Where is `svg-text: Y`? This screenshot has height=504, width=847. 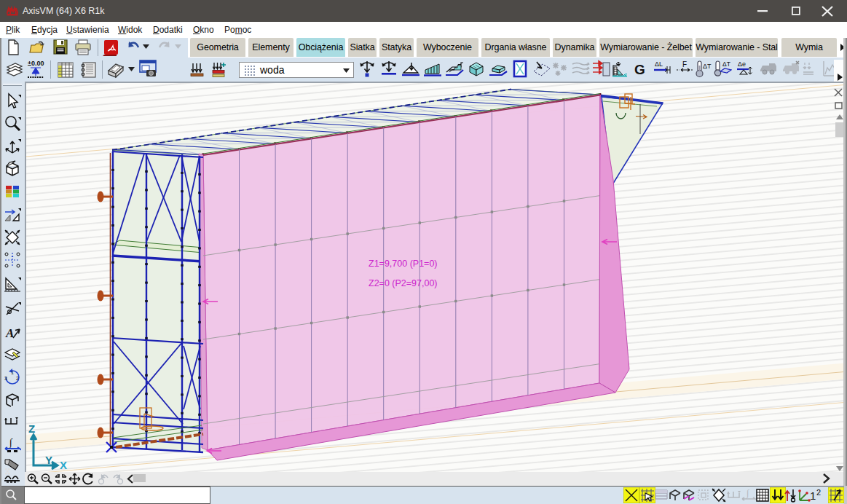
svg-text: Y is located at coordinates (49, 460).